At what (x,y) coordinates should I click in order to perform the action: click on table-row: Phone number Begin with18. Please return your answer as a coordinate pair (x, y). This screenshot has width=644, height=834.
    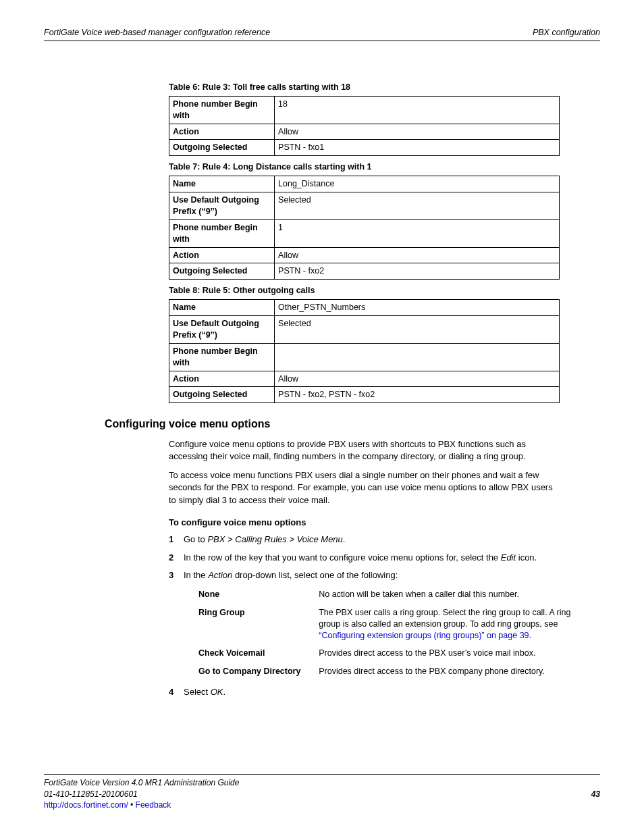
    Looking at the image, I should click on (365, 109).